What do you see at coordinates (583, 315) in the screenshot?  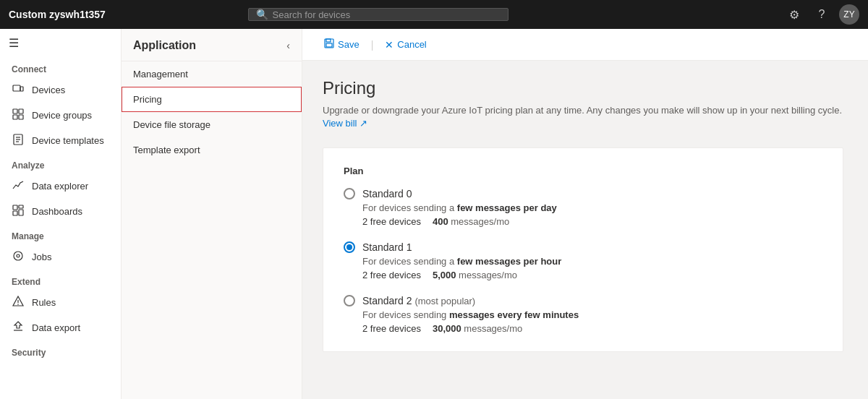 I see `plan-option-standard2-desc: For devices sending messages every few m…` at bounding box center [583, 315].